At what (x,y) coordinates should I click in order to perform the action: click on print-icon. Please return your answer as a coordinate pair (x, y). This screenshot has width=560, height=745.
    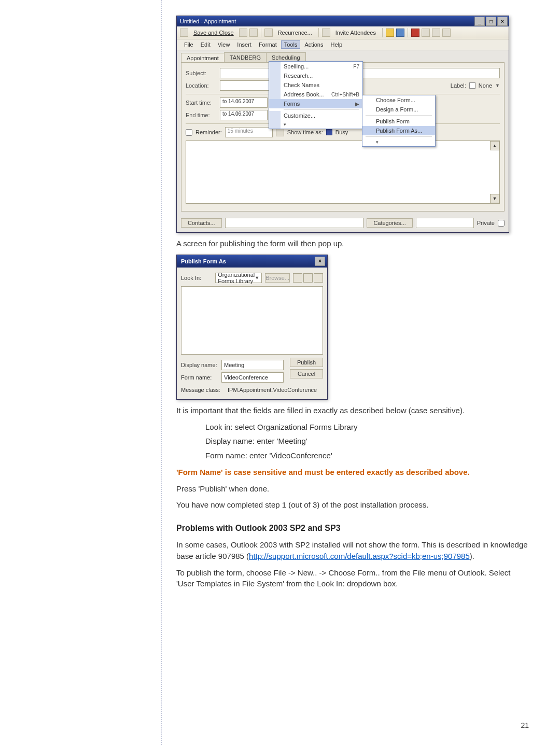
    Looking at the image, I should click on (243, 33).